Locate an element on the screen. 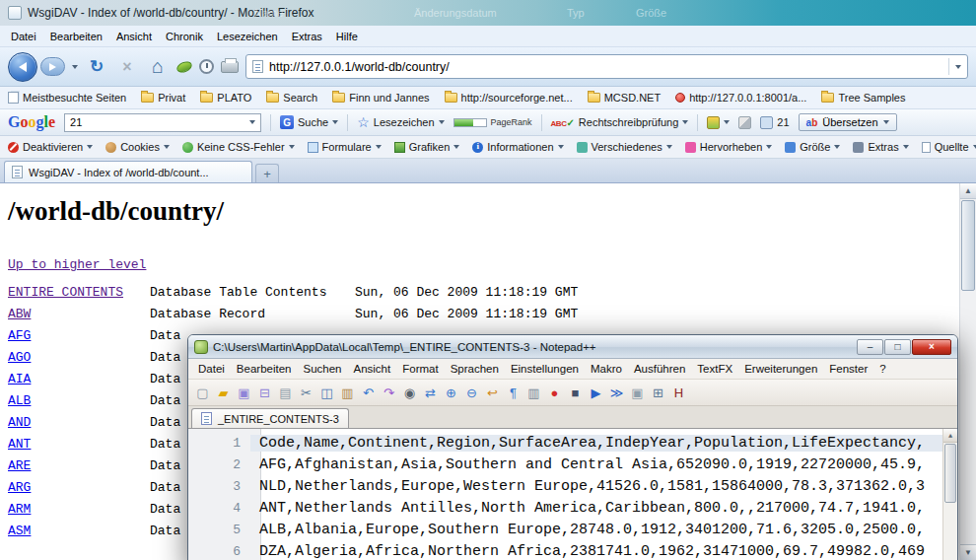 The width and height of the screenshot is (976, 560). paste-icon: ▥ is located at coordinates (347, 392).